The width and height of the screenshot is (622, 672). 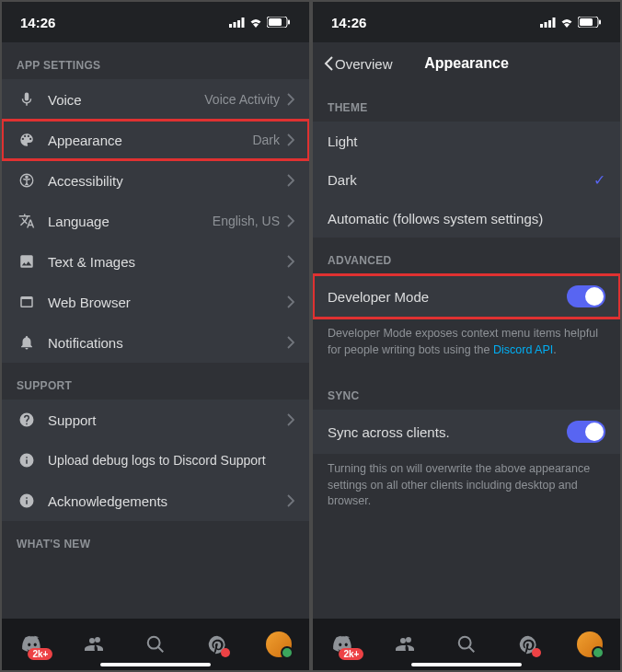 I want to click on wifi-icon, so click(x=256, y=22).